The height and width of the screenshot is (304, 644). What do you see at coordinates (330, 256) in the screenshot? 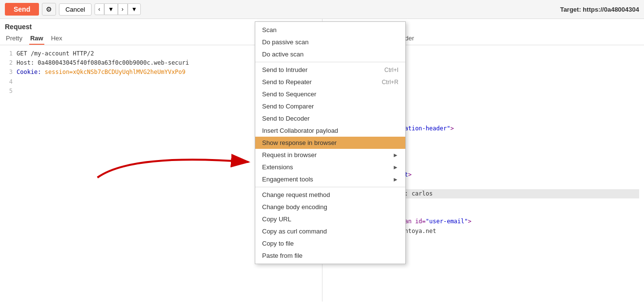
I see `menu-item-paste-file: Paste from file` at bounding box center [330, 256].